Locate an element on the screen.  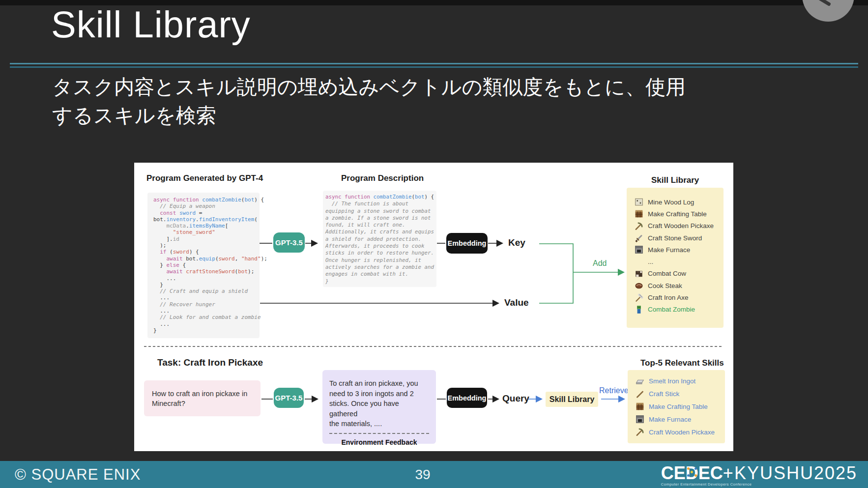
iron-axe-icon is located at coordinates (639, 298).